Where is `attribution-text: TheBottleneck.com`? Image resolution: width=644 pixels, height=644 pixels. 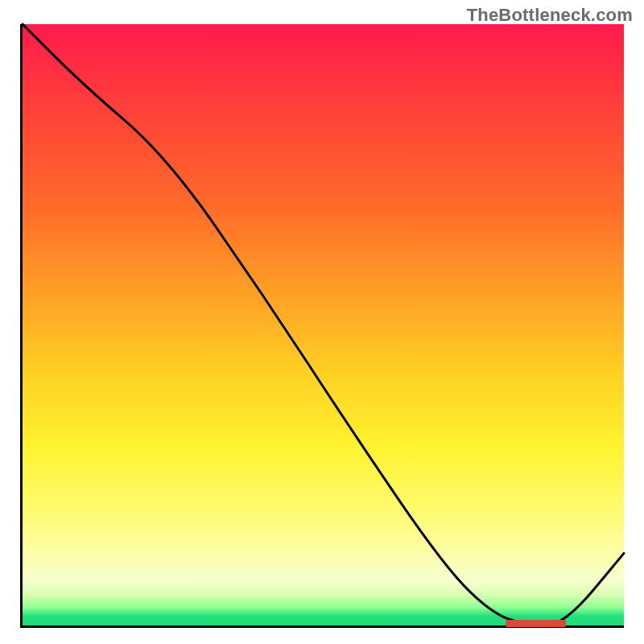
attribution-text: TheBottleneck.com is located at coordinates (550, 15).